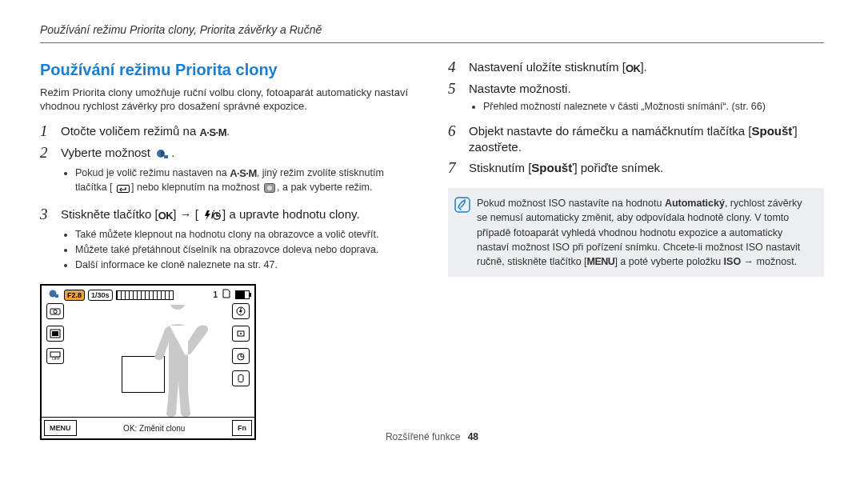 This screenshot has width=864, height=504. What do you see at coordinates (228, 131) in the screenshot?
I see `step-1-post: .` at bounding box center [228, 131].